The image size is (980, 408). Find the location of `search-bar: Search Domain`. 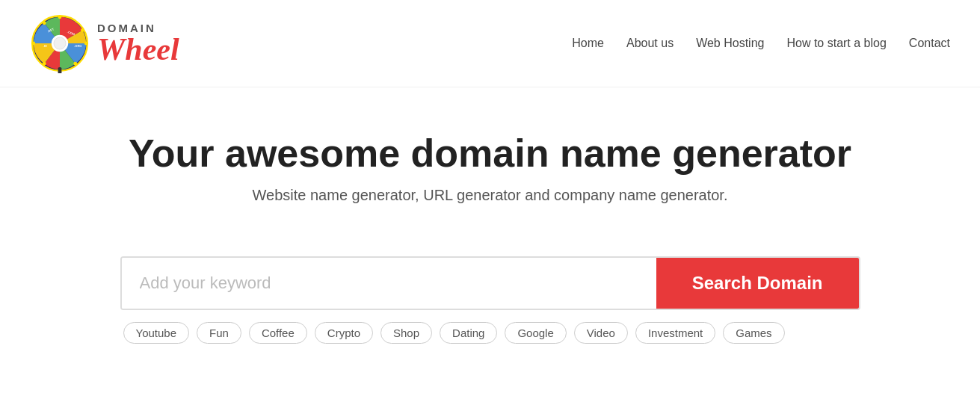

search-bar: Search Domain is located at coordinates (490, 283).